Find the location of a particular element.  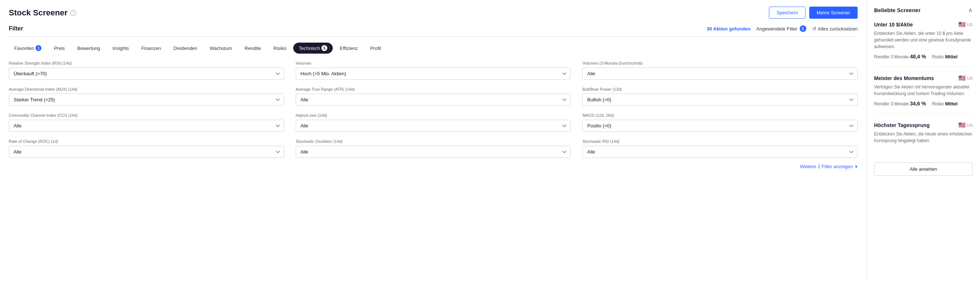

tab-badge: 5 is located at coordinates (324, 48).